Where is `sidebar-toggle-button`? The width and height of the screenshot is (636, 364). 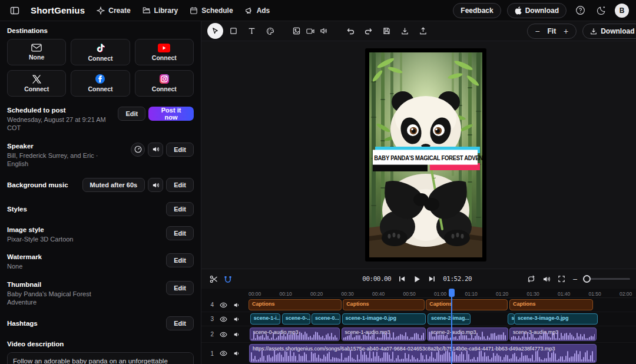
sidebar-toggle-button is located at coordinates (15, 11).